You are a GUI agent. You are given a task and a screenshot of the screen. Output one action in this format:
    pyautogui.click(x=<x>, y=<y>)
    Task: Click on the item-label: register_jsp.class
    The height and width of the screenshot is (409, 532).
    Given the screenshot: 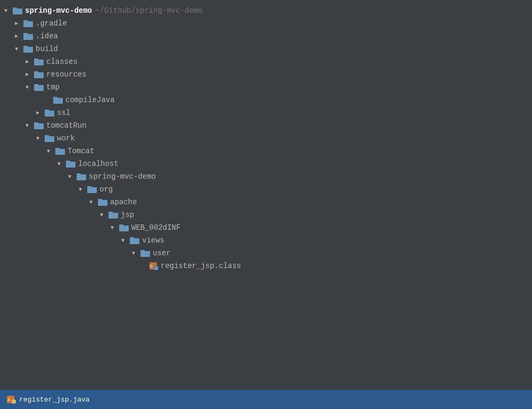 What is the action you would take?
    pyautogui.click(x=201, y=266)
    